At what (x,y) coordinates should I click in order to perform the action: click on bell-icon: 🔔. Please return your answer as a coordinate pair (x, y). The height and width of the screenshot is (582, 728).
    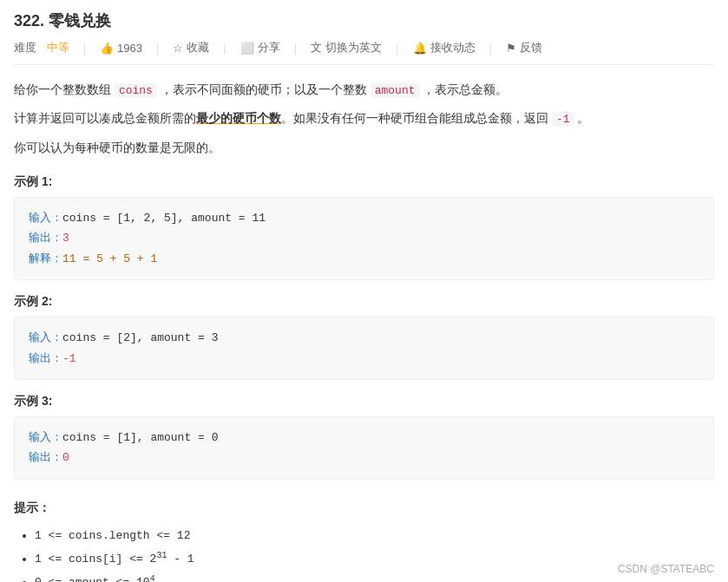
    Looking at the image, I should click on (420, 49).